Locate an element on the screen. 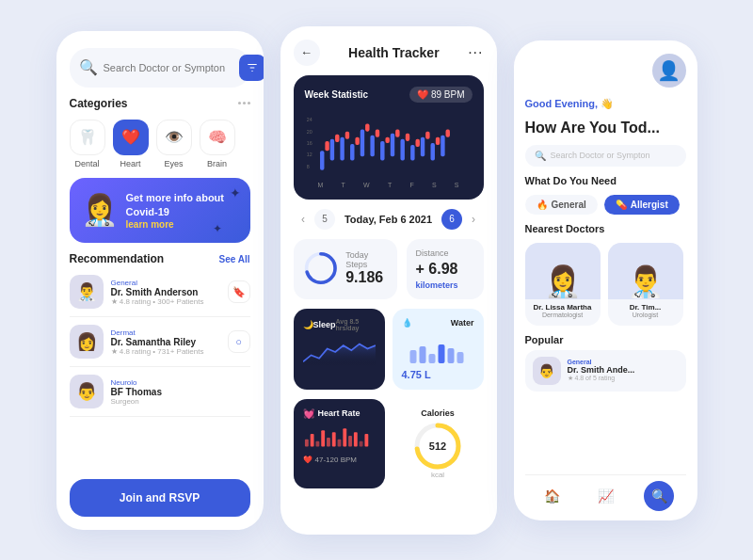  doc-name-1: Dr. Lissa Martha is located at coordinates (563, 307).